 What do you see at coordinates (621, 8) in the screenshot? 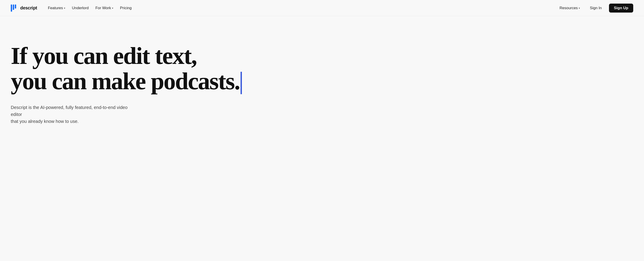
I see `sign-up-button: Sign Up` at bounding box center [621, 8].